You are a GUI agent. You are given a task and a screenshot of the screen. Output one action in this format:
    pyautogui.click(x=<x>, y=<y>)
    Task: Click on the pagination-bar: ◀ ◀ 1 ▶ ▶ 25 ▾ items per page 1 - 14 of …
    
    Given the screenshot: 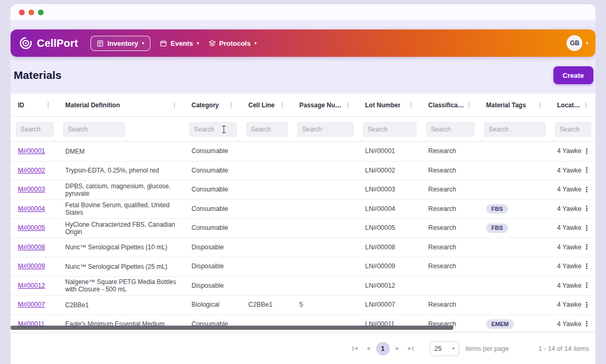 What is the action you would take?
    pyautogui.click(x=303, y=348)
    